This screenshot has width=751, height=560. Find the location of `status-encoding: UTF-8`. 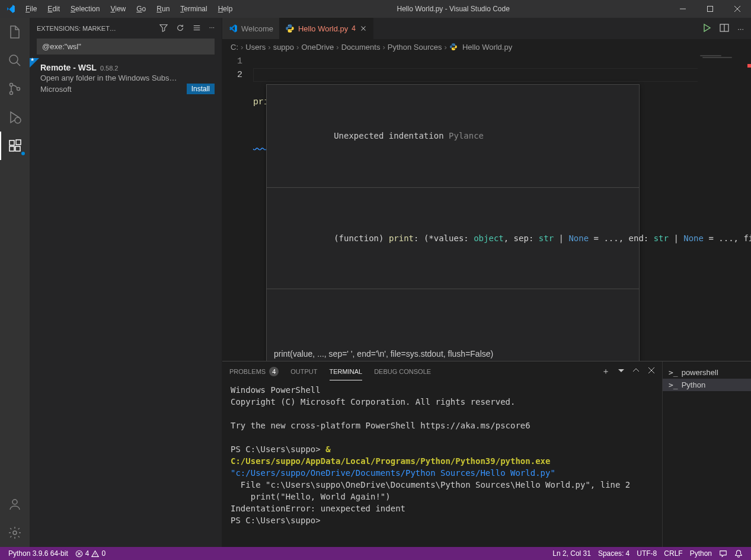

status-encoding: UTF-8 is located at coordinates (647, 553).